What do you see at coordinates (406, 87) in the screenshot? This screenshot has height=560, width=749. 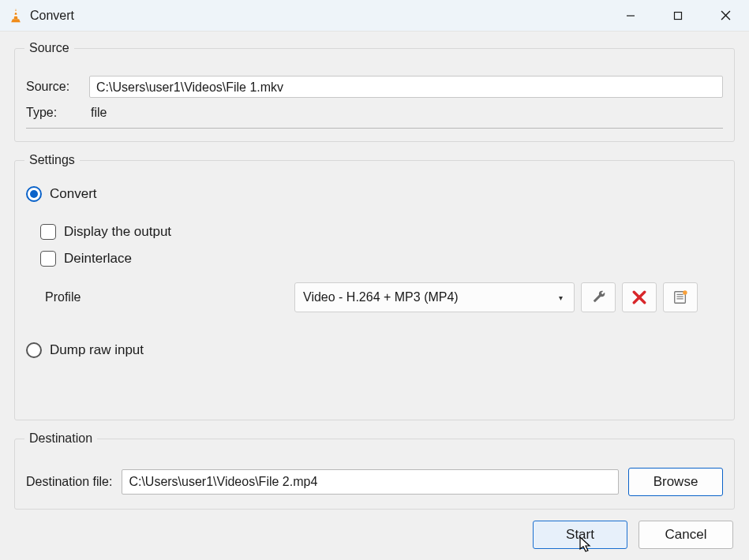 I see `source-path-field: C:\Users\user1\Videos\File 1.mkv` at bounding box center [406, 87].